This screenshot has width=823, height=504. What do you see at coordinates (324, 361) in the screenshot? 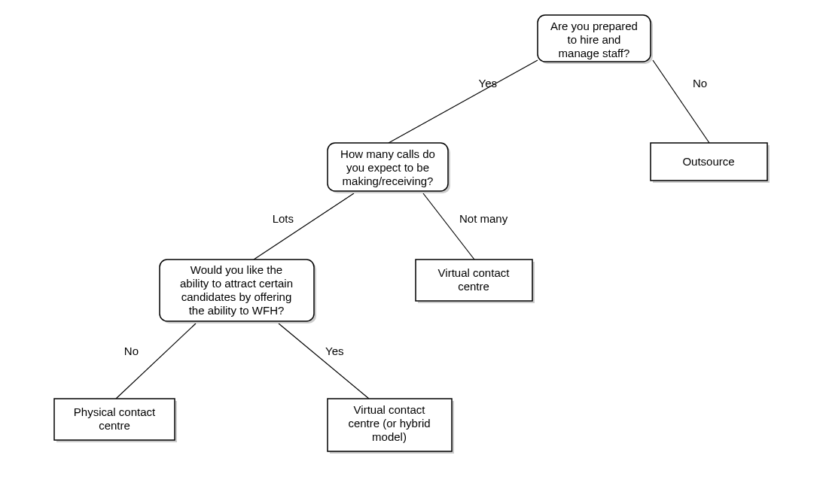
I see `edge-q3-yes` at bounding box center [324, 361].